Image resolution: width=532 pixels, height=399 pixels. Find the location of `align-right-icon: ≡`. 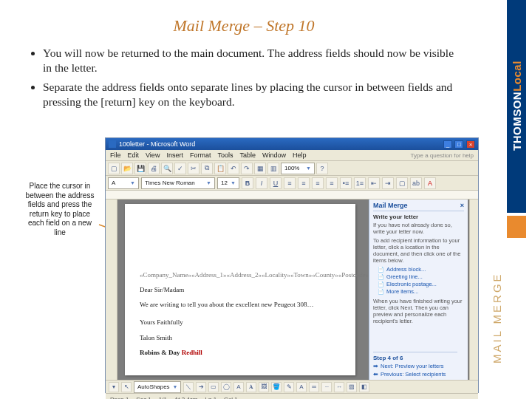

align-right-icon: ≡ is located at coordinates (318, 183).